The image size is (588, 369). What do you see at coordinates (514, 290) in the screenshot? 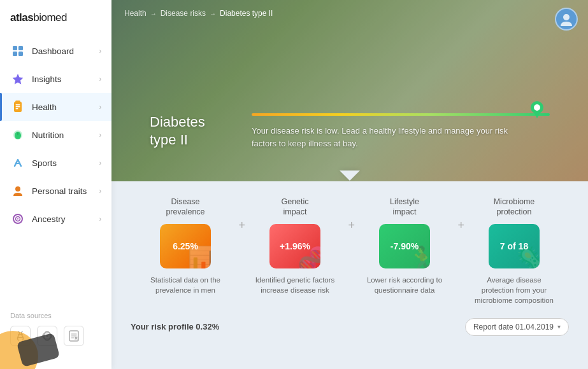
I see `metric-description-microbiome: Average disease protection from your mic…` at bounding box center [514, 290].